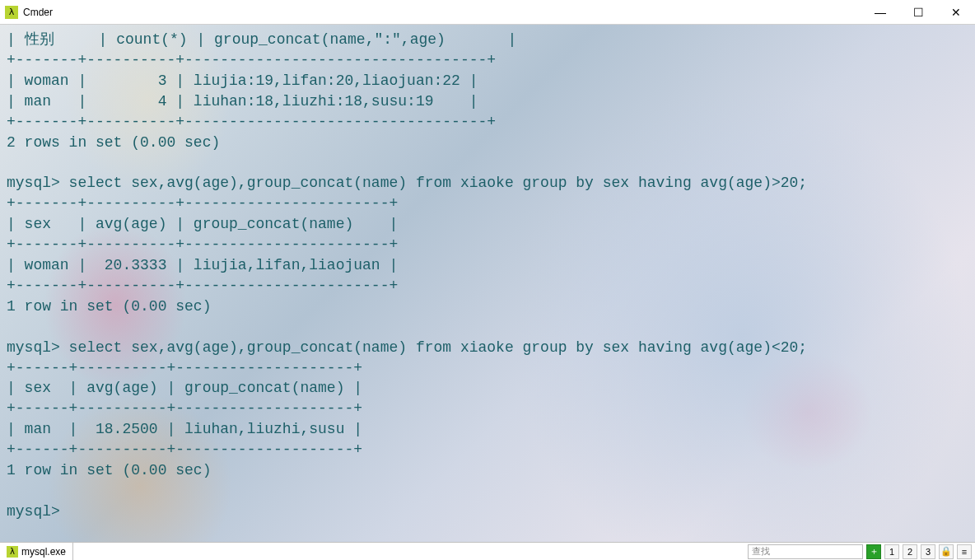 The width and height of the screenshot is (975, 560). I want to click on lock-icon: 🔒, so click(946, 552).